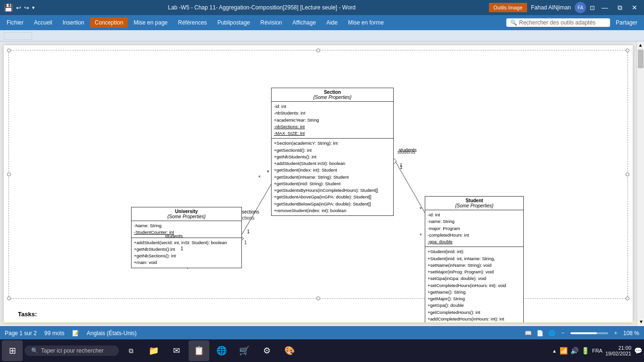  Describe the element at coordinates (474, 242) in the screenshot. I see `attr-row: -gpa: double` at that location.